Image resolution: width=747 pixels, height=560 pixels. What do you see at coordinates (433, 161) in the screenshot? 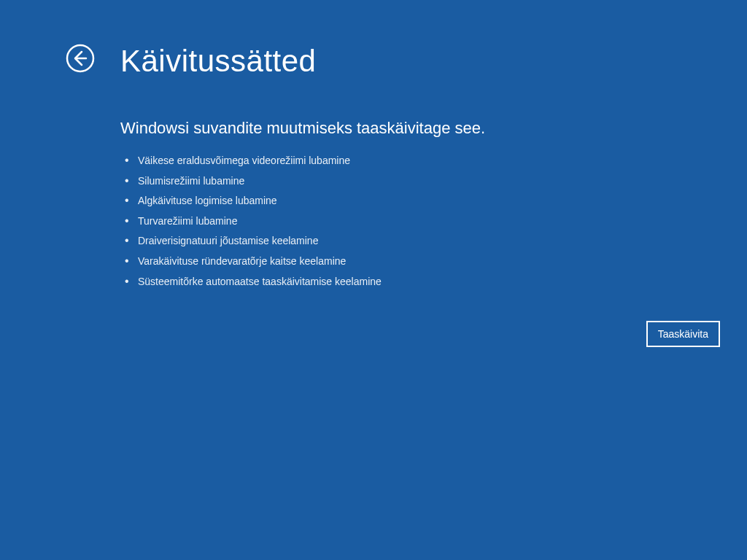
I see `list-item: Väikese eraldusvõimega videorežiimi luba…` at bounding box center [433, 161].